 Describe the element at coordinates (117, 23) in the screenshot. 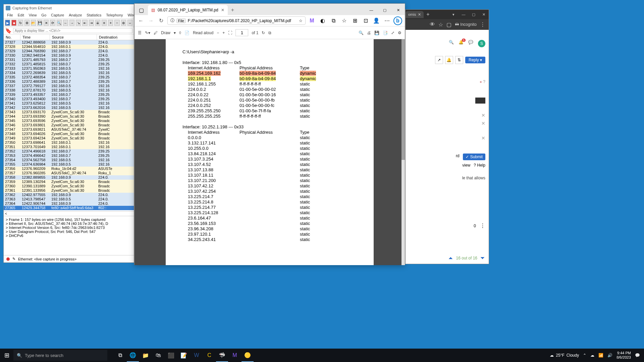

I see `zoom-out-icon: −` at that location.